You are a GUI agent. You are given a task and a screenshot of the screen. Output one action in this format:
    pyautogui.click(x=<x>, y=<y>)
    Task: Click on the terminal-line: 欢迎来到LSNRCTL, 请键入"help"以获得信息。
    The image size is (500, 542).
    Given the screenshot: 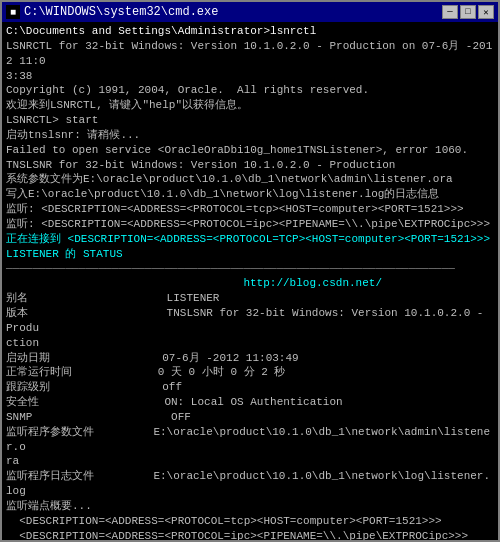 What is the action you would take?
    pyautogui.click(x=250, y=106)
    